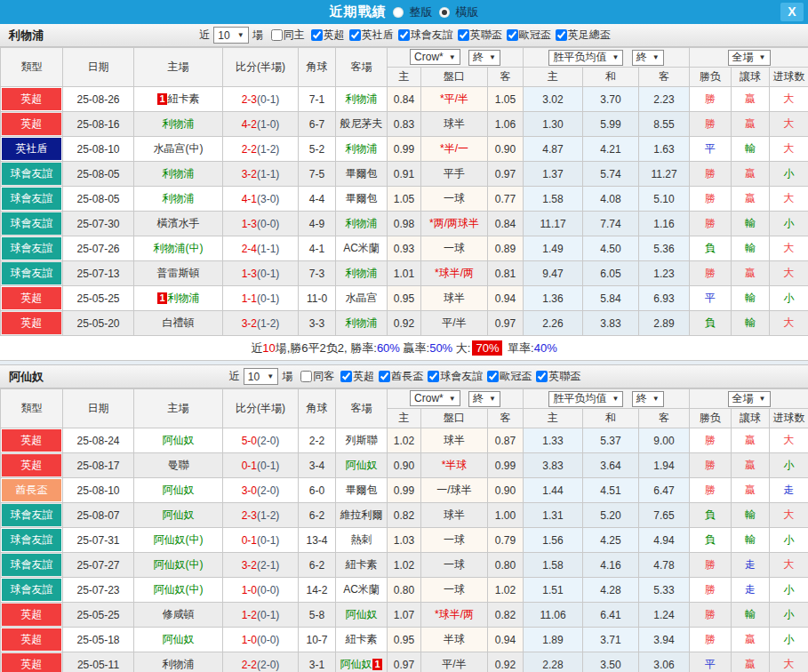  Describe the element at coordinates (404, 348) in the screenshot. I see `summary-line: 近10場,勝6平2负2, 勝率:60% 贏率:50% 大:70% 單率:40%` at that location.